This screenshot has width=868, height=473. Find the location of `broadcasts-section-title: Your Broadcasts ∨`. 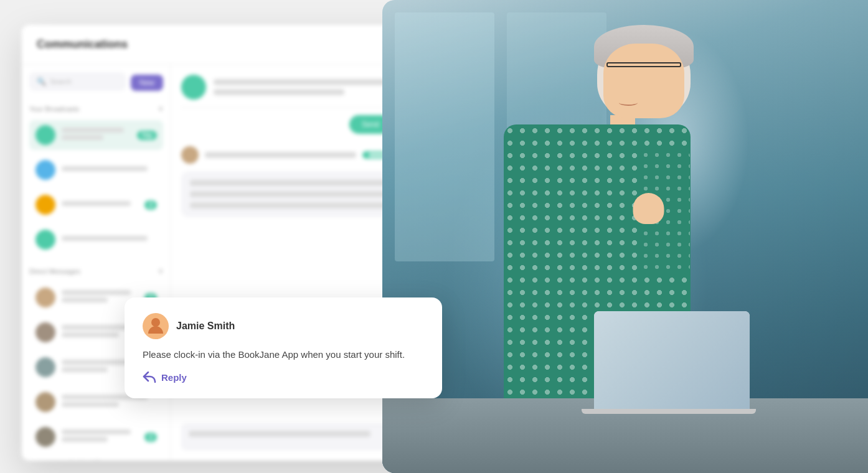

broadcasts-section-title: Your Broadcasts ∨ is located at coordinates (96, 108).